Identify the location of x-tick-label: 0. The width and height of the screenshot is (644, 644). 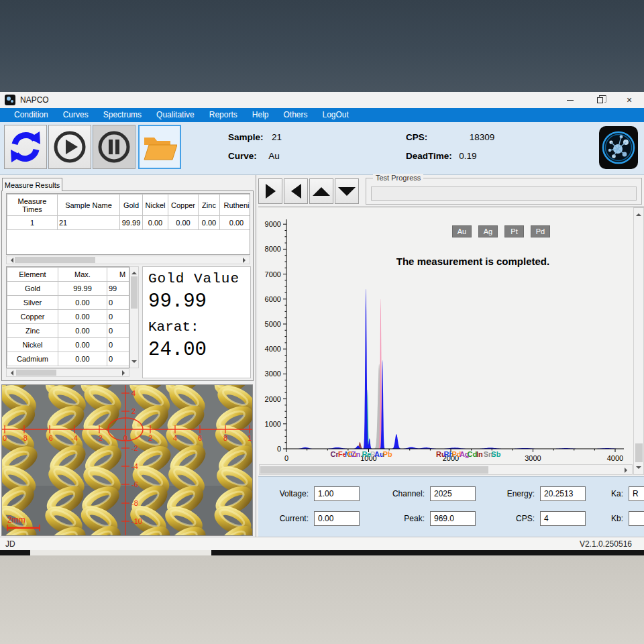
(286, 458).